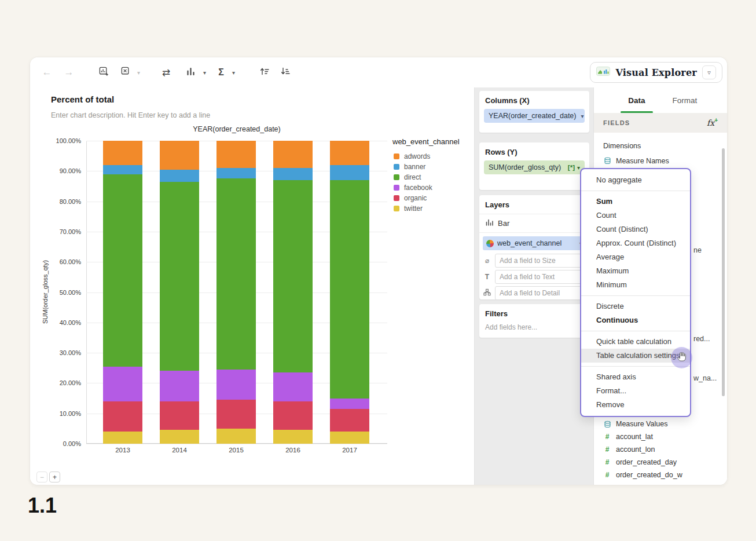 This screenshot has width=756, height=541. What do you see at coordinates (413, 188) in the screenshot?
I see `legend-item-facebook: facebook` at bounding box center [413, 188].